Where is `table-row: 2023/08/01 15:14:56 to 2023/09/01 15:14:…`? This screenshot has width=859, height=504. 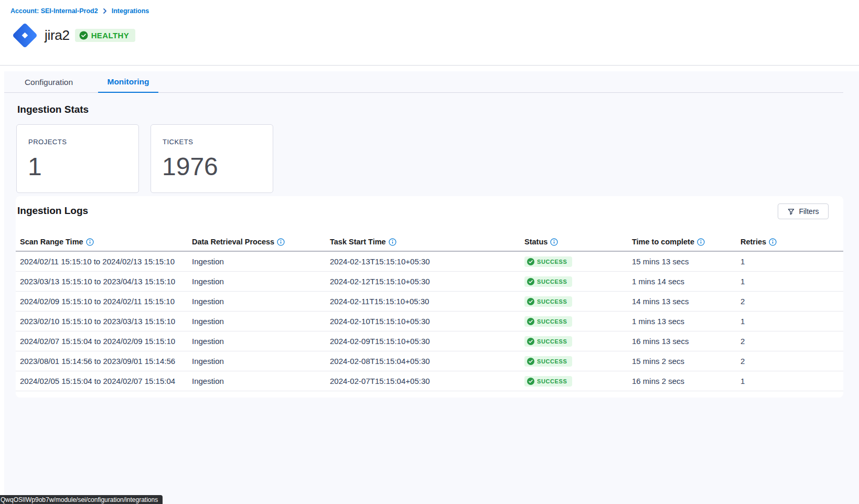
table-row: 2023/08/01 15:14:56 to 2023/09/01 15:14:… is located at coordinates (430, 361).